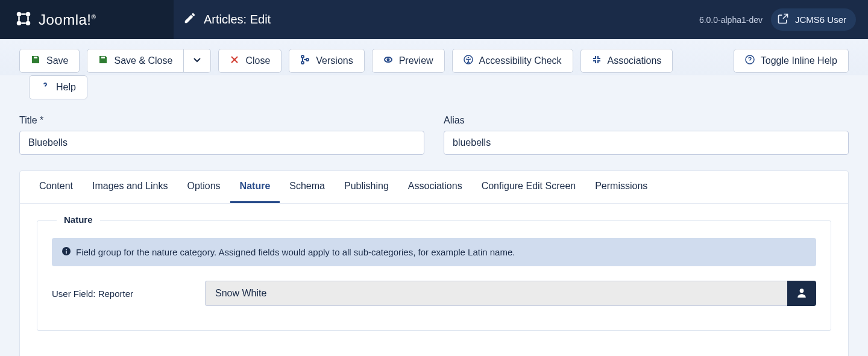  Describe the element at coordinates (434, 135) in the screenshot. I see `title-alias-row: Title * Alias` at that location.